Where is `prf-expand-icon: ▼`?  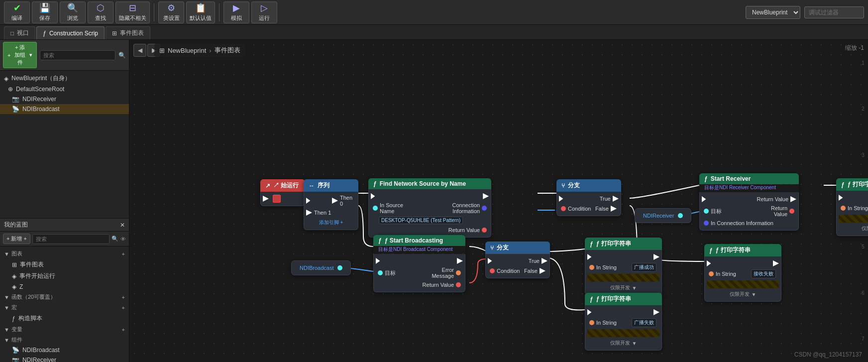 prf-expand-icon: ▼ is located at coordinates (754, 295).